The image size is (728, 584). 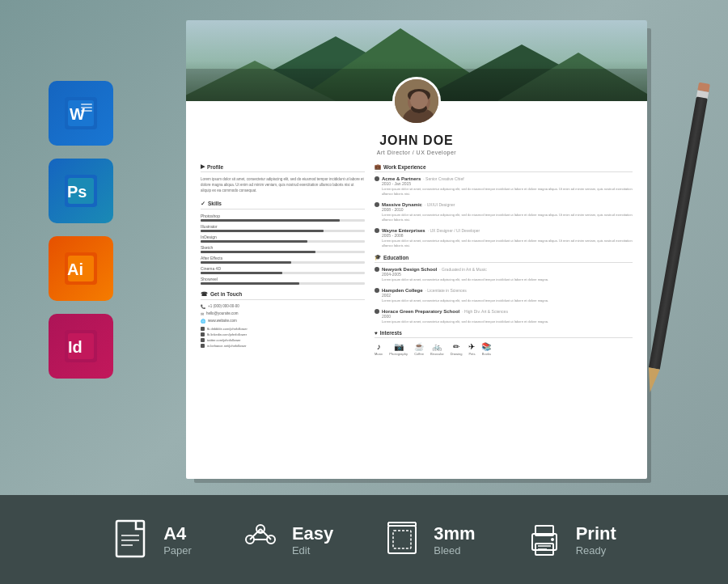 What do you see at coordinates (283, 270) in the screenshot?
I see `skill-cinema4d: Cinema 4D` at bounding box center [283, 270].